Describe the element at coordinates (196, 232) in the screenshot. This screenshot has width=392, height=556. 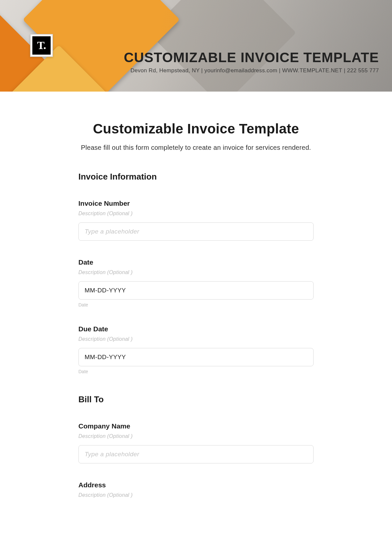
I see `invoice-number-input` at that location.